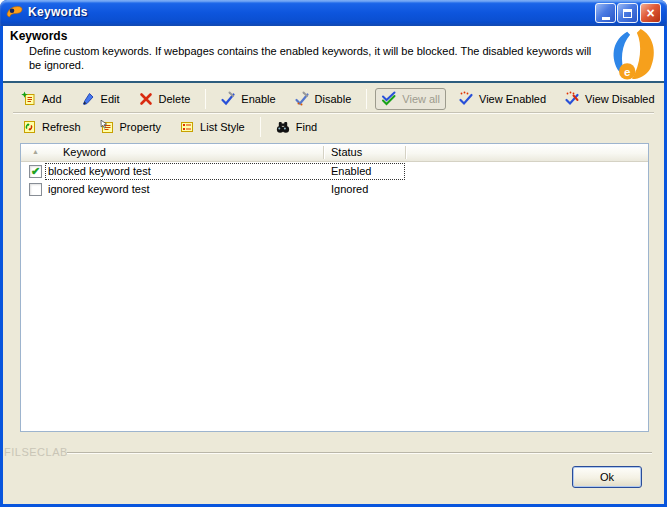 The image size is (667, 507). I want to click on list-row-ignored-keyword: ignored keyword test Ignored, so click(334, 190).